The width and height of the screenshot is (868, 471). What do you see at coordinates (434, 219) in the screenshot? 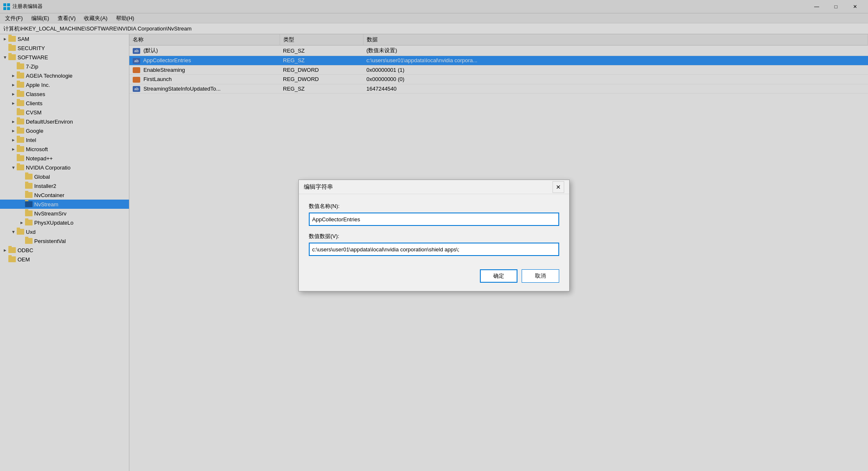
I see `name-input` at bounding box center [434, 219].